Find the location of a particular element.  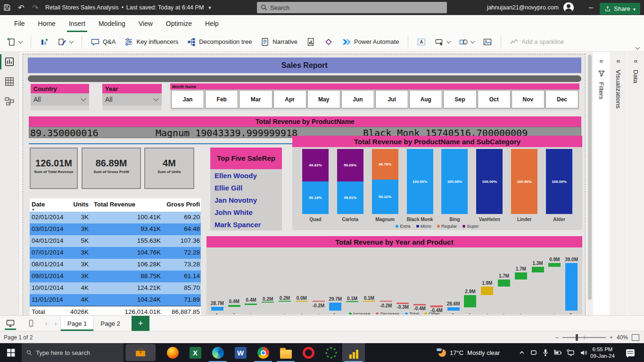

taskbar-app-excel: X is located at coordinates (195, 353).